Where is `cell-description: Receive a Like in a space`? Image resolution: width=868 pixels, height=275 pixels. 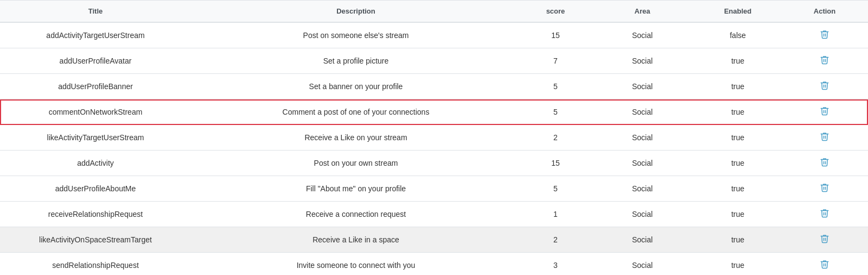
cell-description: Receive a Like in a space is located at coordinates (356, 240).